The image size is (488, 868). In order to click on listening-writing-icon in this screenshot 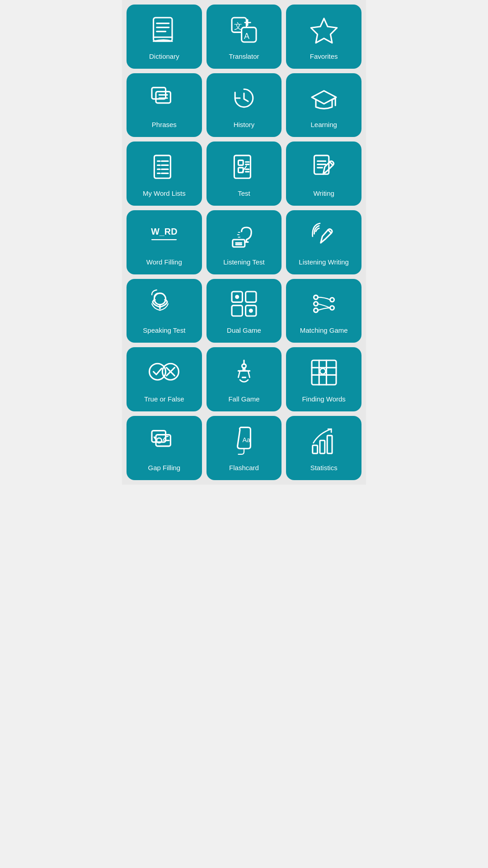, I will do `click(324, 236)`.